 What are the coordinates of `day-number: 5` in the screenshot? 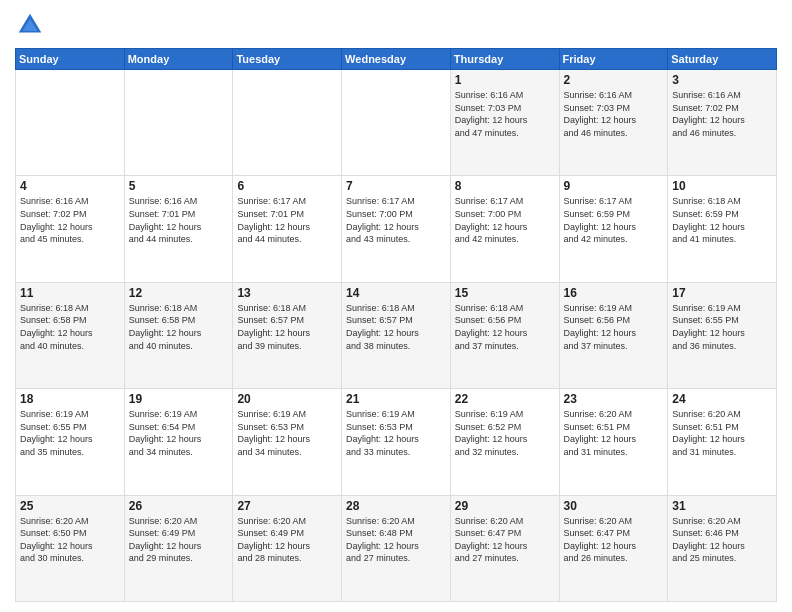 It's located at (179, 186).